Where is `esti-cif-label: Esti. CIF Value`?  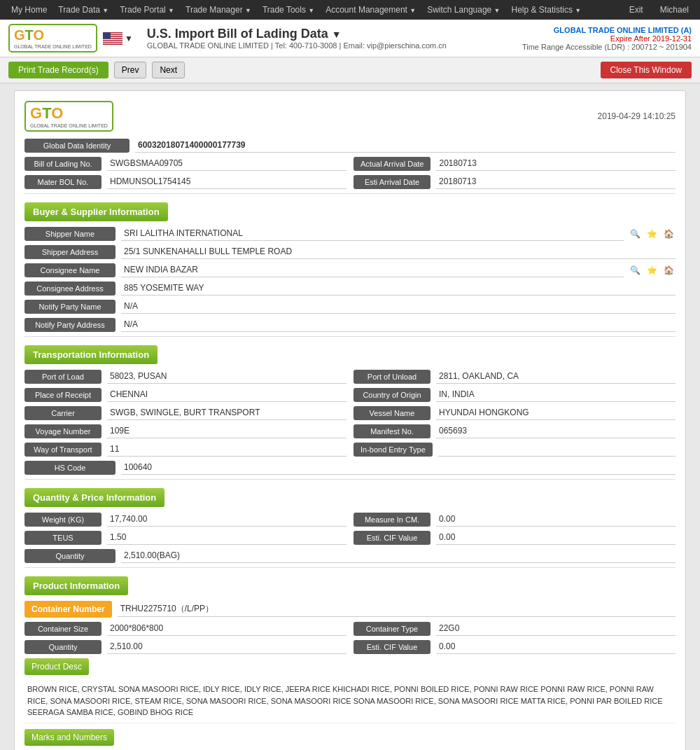
esti-cif-label: Esti. CIF Value is located at coordinates (392, 538).